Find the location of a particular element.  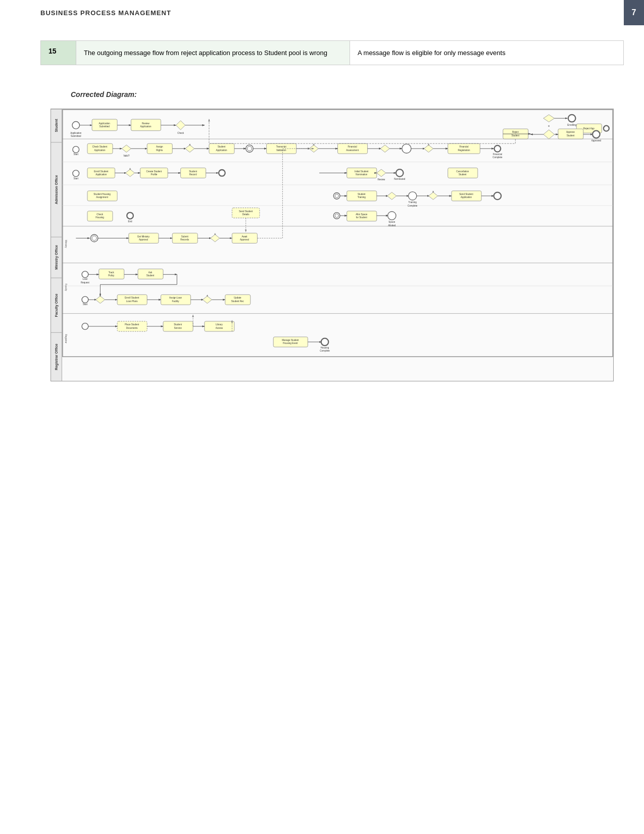

svg-text: Rights is located at coordinates (160, 151).